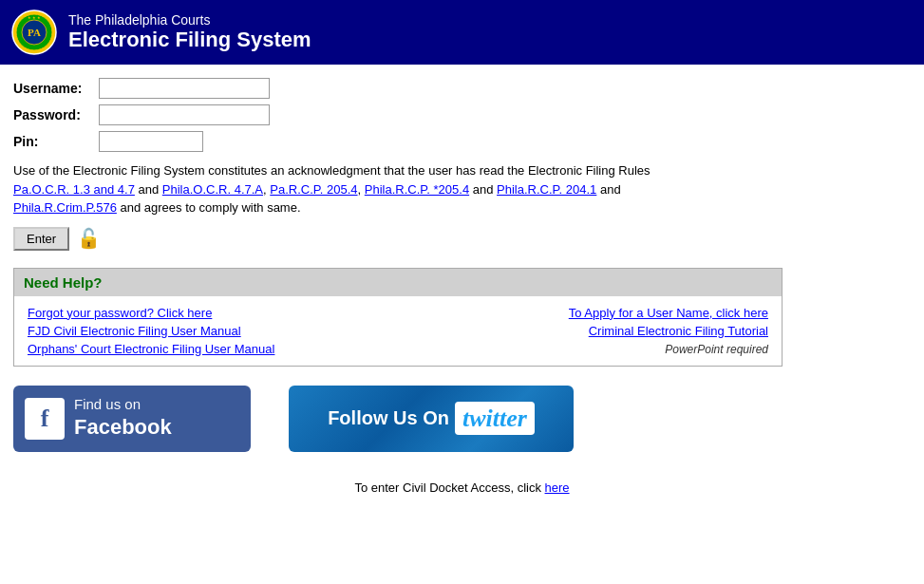 The image size is (924, 584). I want to click on facebook-find-label: Find us on, so click(123, 405).